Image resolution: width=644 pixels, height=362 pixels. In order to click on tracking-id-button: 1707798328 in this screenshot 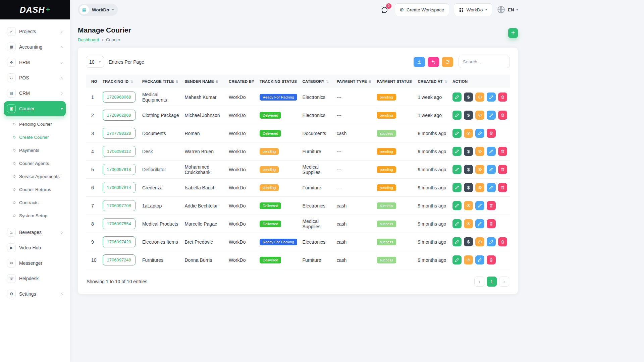, I will do `click(119, 133)`.